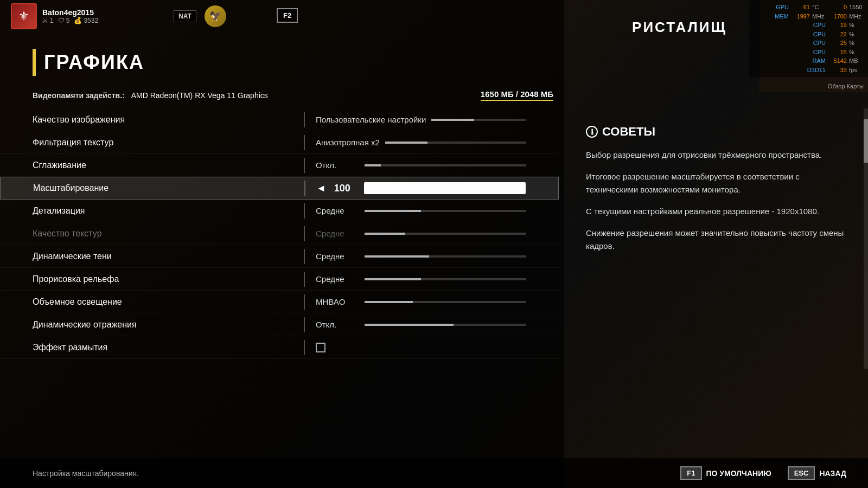  What do you see at coordinates (86, 473) in the screenshot?
I see `bottom-hint-text: Настройка масштабирования.` at bounding box center [86, 473].